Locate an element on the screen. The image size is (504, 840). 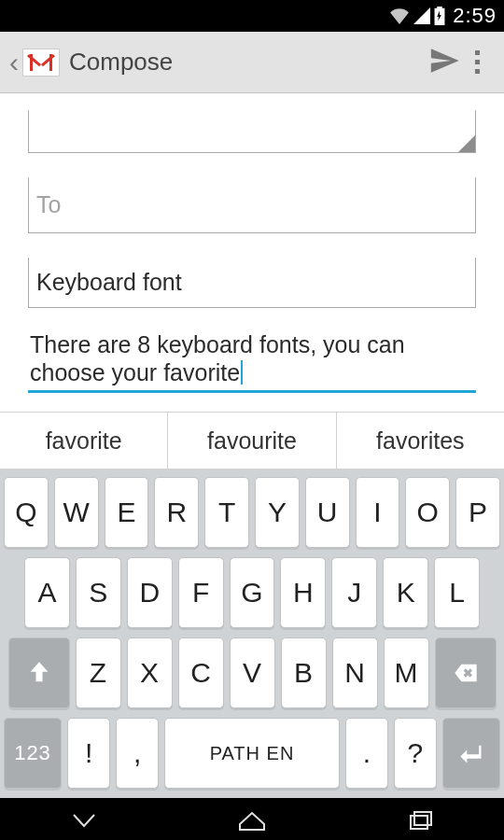
key-period: . is located at coordinates (367, 753).